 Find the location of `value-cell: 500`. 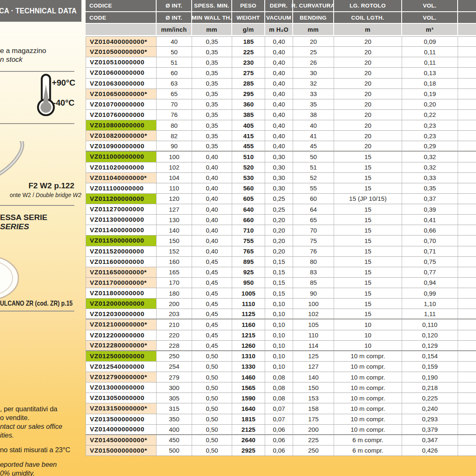

value-cell: 500 is located at coordinates (175, 451).